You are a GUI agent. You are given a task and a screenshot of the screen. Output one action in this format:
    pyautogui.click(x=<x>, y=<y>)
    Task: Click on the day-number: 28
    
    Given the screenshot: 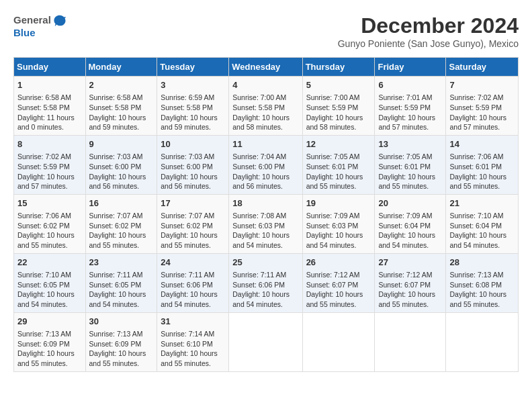 What is the action you would take?
    pyautogui.click(x=482, y=263)
    